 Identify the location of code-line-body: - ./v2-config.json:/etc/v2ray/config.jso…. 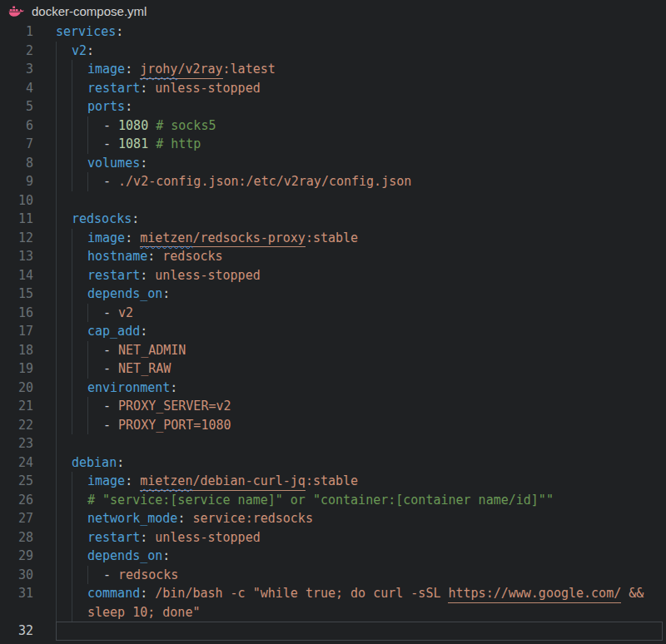
(361, 181).